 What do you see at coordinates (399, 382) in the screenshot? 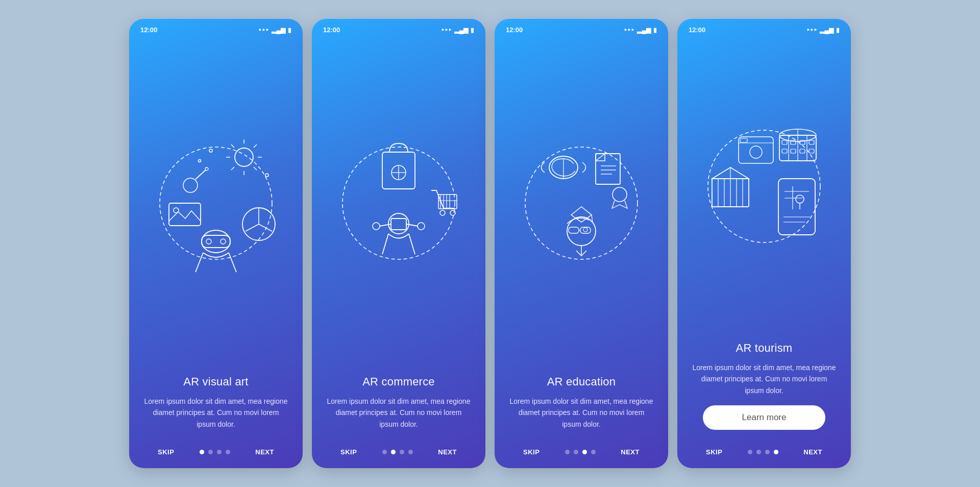
I see `title-2: AR commerce` at bounding box center [399, 382].